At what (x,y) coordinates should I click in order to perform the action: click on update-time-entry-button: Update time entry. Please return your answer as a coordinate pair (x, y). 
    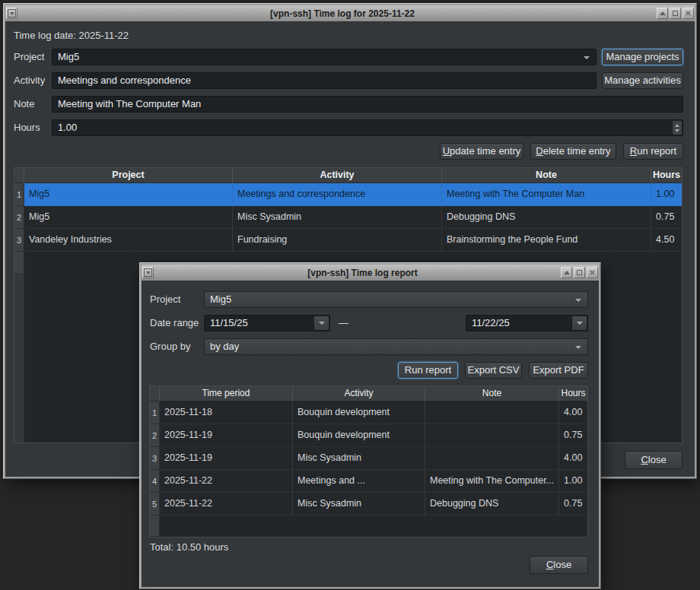
    Looking at the image, I should click on (482, 151).